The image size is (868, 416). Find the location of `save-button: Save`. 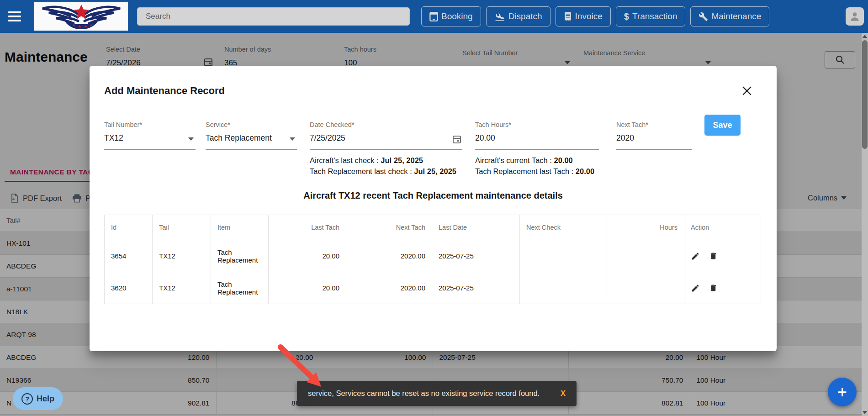

save-button: Save is located at coordinates (723, 125).